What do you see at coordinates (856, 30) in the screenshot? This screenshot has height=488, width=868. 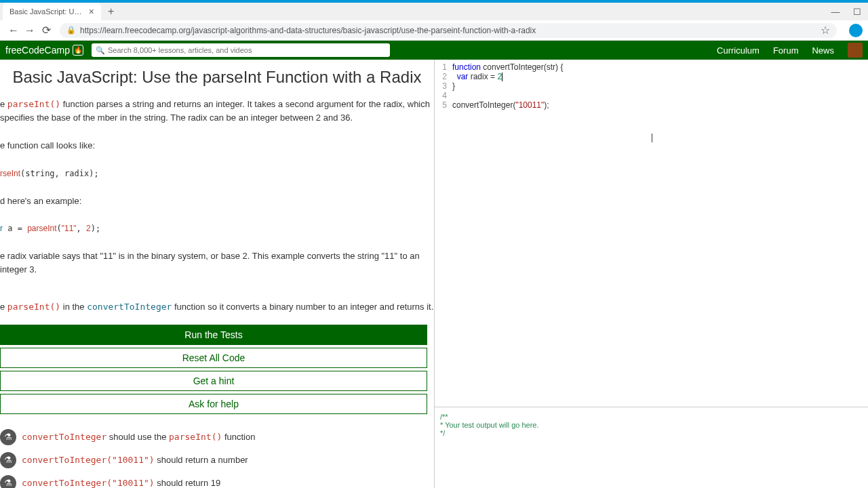 I see `browser-profile-icon` at bounding box center [856, 30].